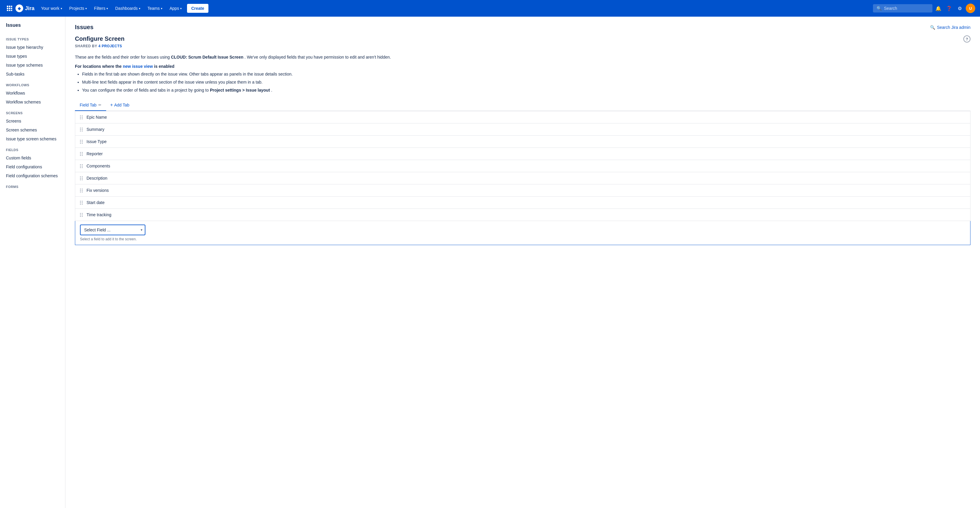 The height and width of the screenshot is (508, 980). Describe the element at coordinates (81, 154) in the screenshot. I see `drag-handle-reporter` at that location.